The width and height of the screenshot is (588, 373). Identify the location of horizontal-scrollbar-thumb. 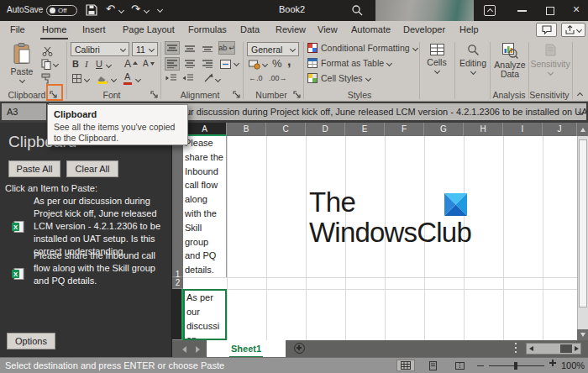
(566, 349).